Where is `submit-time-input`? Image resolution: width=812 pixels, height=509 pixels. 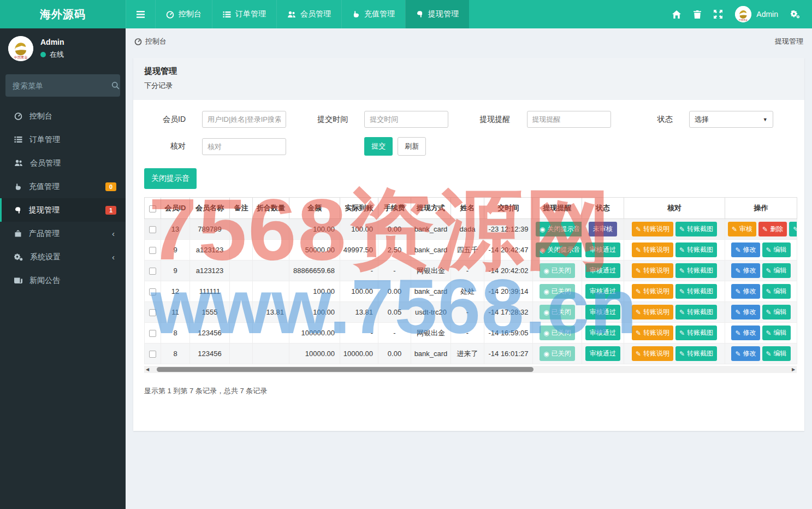
submit-time-input is located at coordinates (406, 119).